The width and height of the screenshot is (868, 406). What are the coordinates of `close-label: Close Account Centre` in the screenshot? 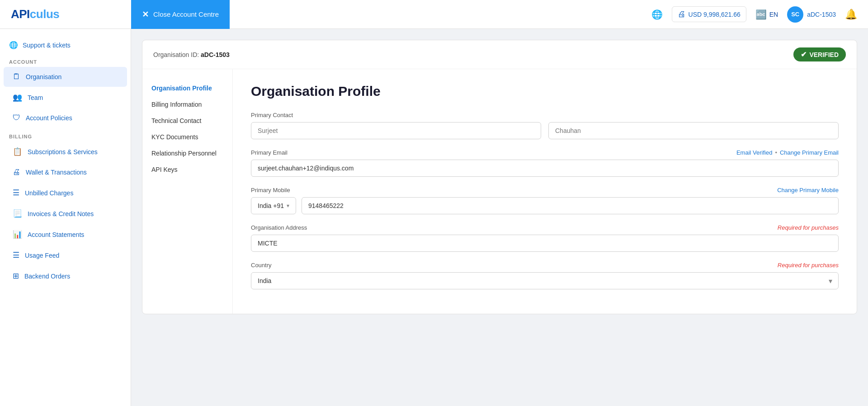 It's located at (186, 14).